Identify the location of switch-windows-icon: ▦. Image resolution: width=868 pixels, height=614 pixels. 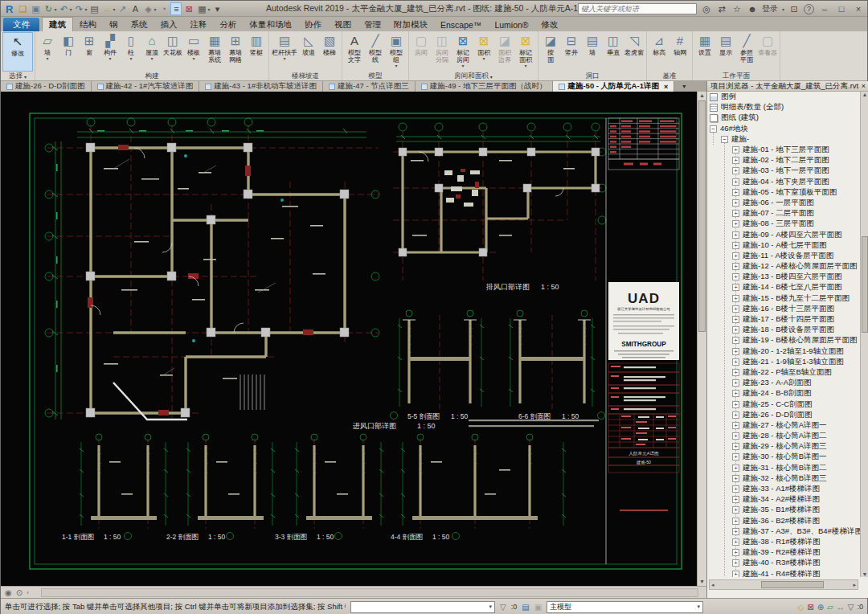
(202, 9).